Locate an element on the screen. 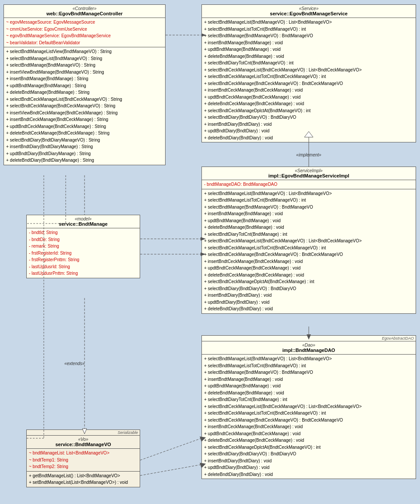  serviceimpl-box: «ServiceImpl» impl::EgovBndtManageServic… is located at coordinates (309, 240).